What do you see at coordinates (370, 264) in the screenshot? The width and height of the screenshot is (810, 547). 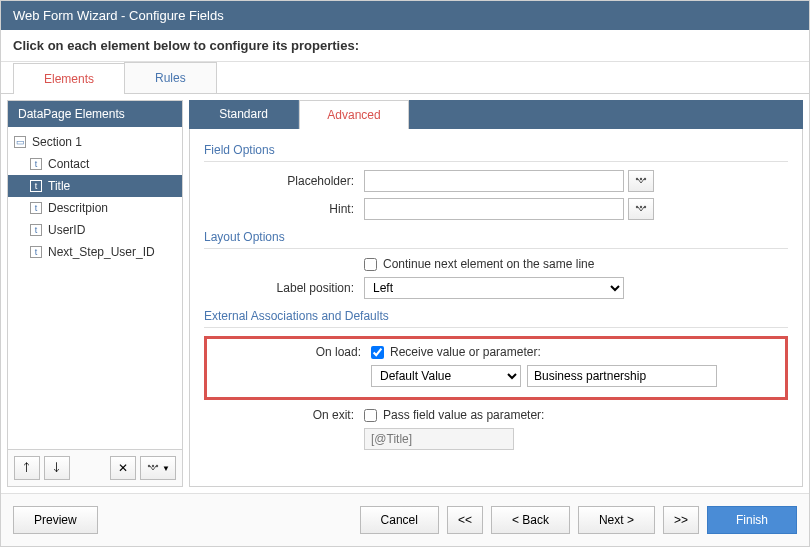 I see `continue-checkbox` at bounding box center [370, 264].